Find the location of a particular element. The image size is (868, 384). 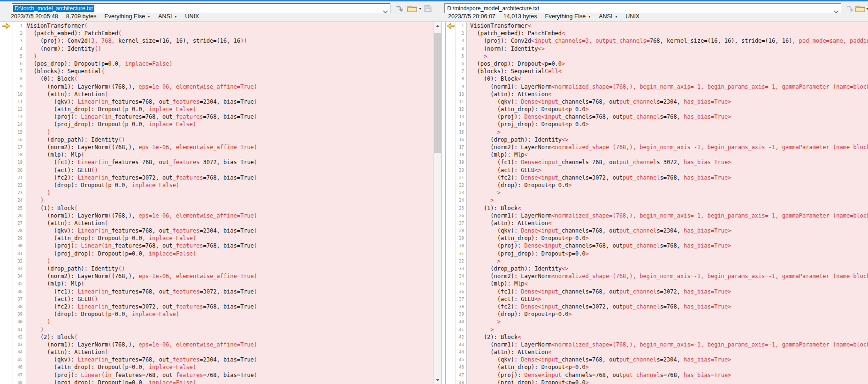

left-line-ending-label: UNIX is located at coordinates (192, 16).